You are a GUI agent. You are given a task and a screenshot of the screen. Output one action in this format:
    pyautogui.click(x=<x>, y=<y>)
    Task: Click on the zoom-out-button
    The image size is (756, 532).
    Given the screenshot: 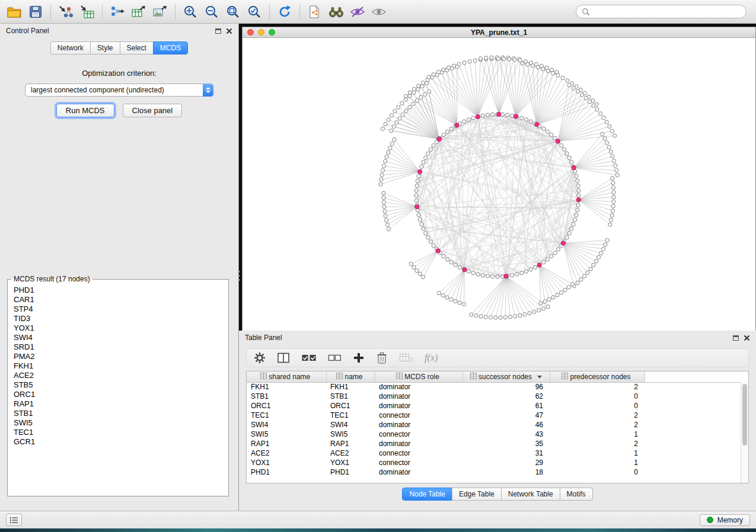 What is the action you would take?
    pyautogui.click(x=212, y=12)
    